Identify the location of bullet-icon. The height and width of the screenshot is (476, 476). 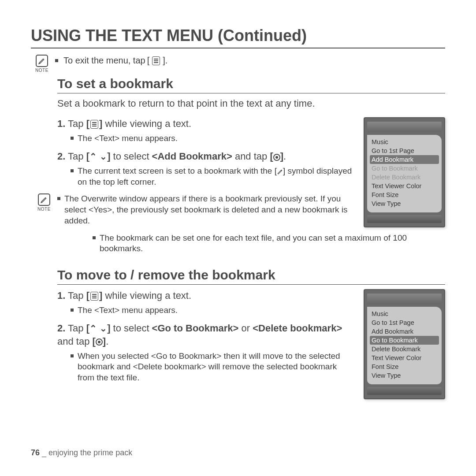
(56, 61).